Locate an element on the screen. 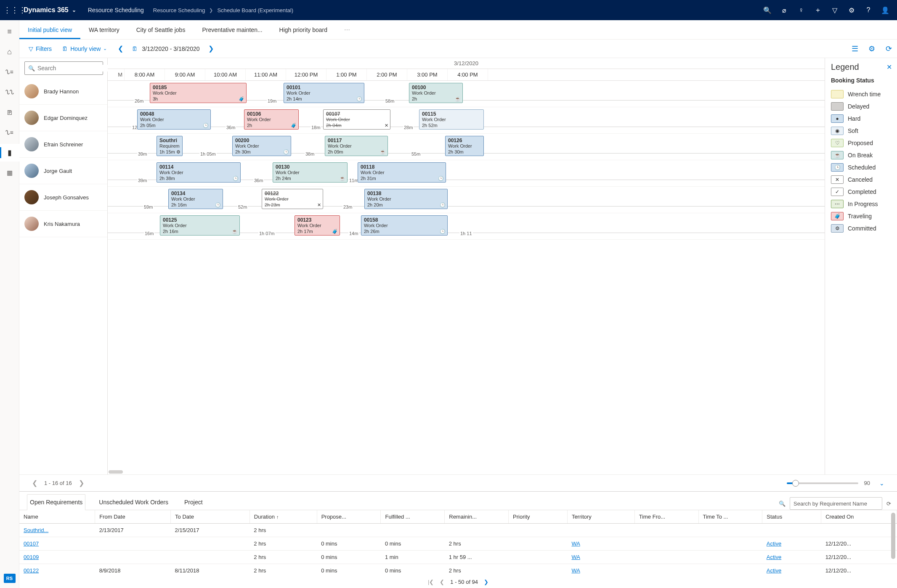 The height and width of the screenshot is (588, 897). tab-high-priority: High priority board is located at coordinates (303, 29).